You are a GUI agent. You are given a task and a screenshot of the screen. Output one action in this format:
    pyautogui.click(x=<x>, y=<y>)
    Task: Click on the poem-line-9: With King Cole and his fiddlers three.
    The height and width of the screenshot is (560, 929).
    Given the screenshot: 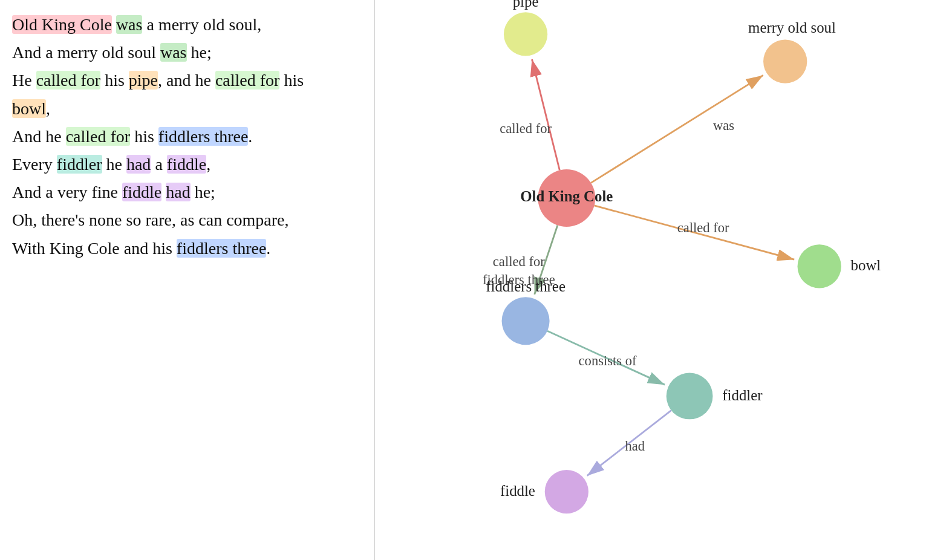 What is the action you would take?
    pyautogui.click(x=187, y=249)
    